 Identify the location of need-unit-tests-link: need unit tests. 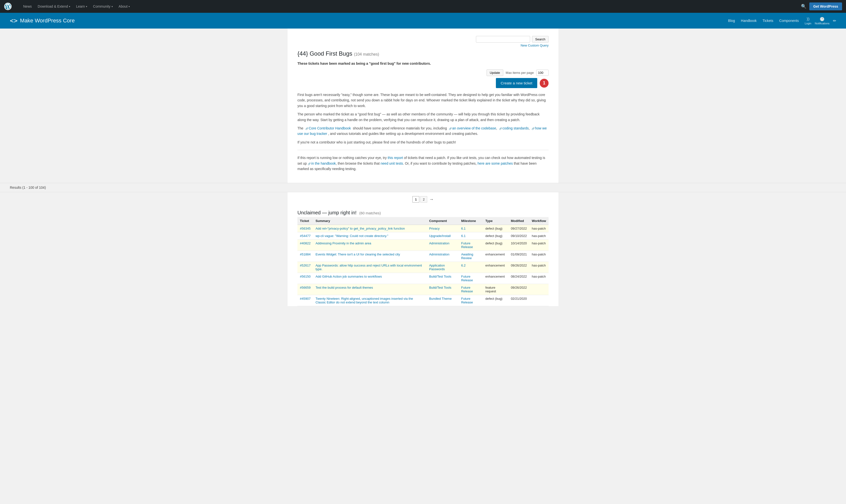
(392, 163).